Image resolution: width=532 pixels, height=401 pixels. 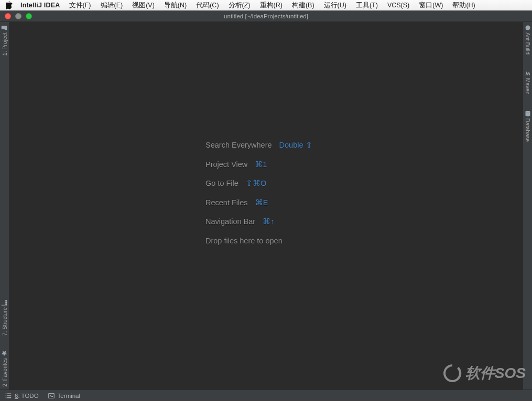 What do you see at coordinates (527, 40) in the screenshot?
I see `tool-window-ant: Ant Build` at bounding box center [527, 40].